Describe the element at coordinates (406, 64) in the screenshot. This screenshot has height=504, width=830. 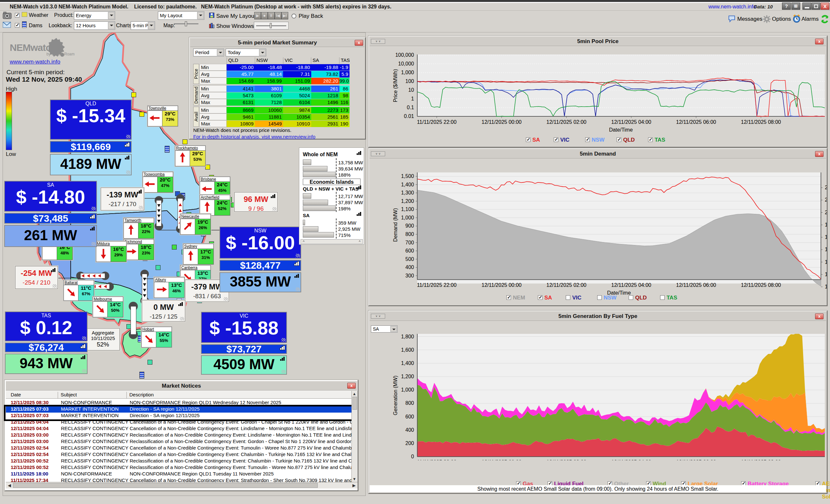
I see `svg-text: 10,000` at that location.